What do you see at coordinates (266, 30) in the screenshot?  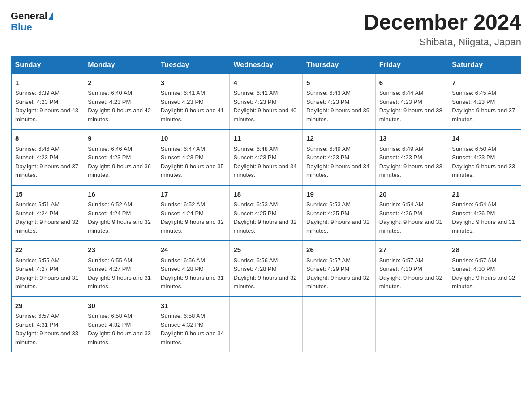 I see `page-header: General Blue December 2024 Shibata, Niig…` at bounding box center [266, 30].